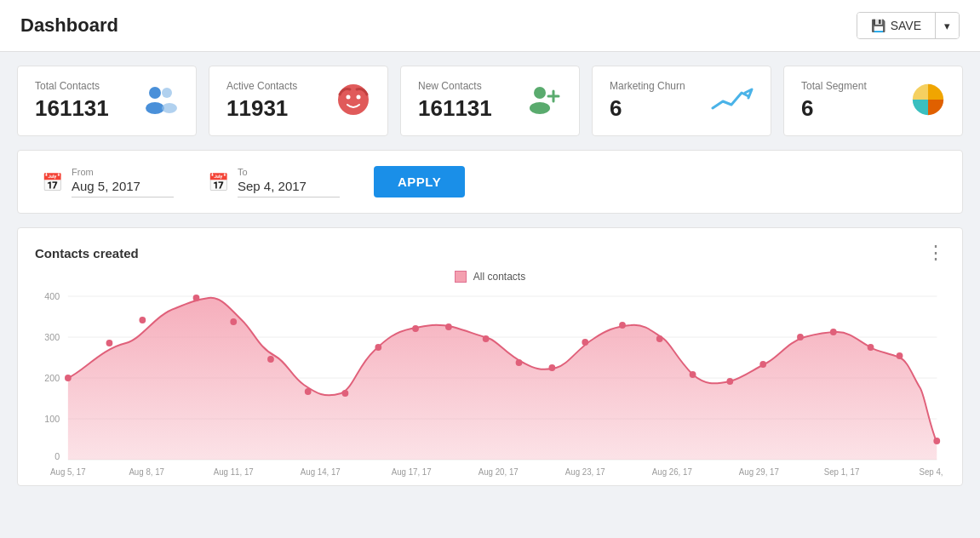  Describe the element at coordinates (262, 86) in the screenshot. I see `kpi-label-active-contacts: Active Contacts` at that location.